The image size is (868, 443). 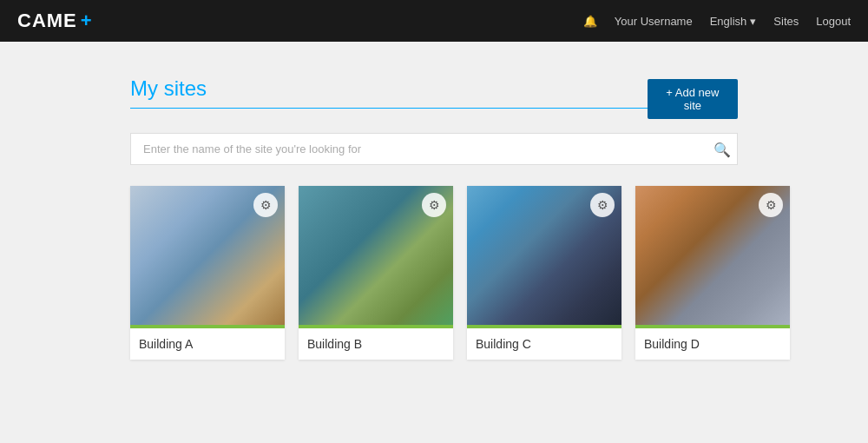 What do you see at coordinates (376, 273) in the screenshot?
I see `building-card-b: ⚙ Building B` at bounding box center [376, 273].